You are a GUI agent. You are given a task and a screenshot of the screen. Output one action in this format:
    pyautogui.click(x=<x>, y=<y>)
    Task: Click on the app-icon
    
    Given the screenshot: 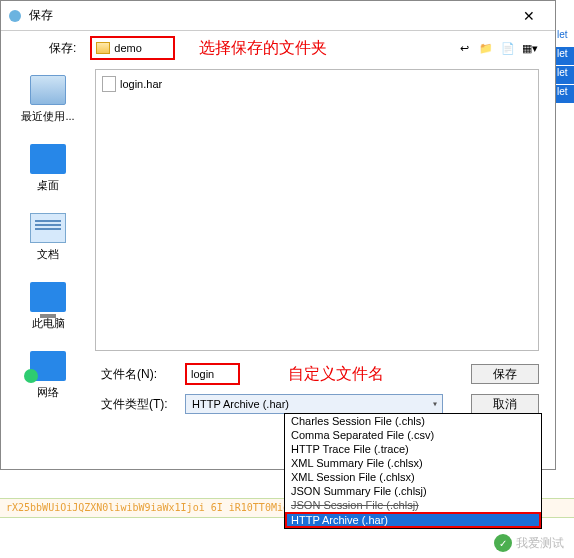 What is the action you would take?
    pyautogui.click(x=15, y=16)
    